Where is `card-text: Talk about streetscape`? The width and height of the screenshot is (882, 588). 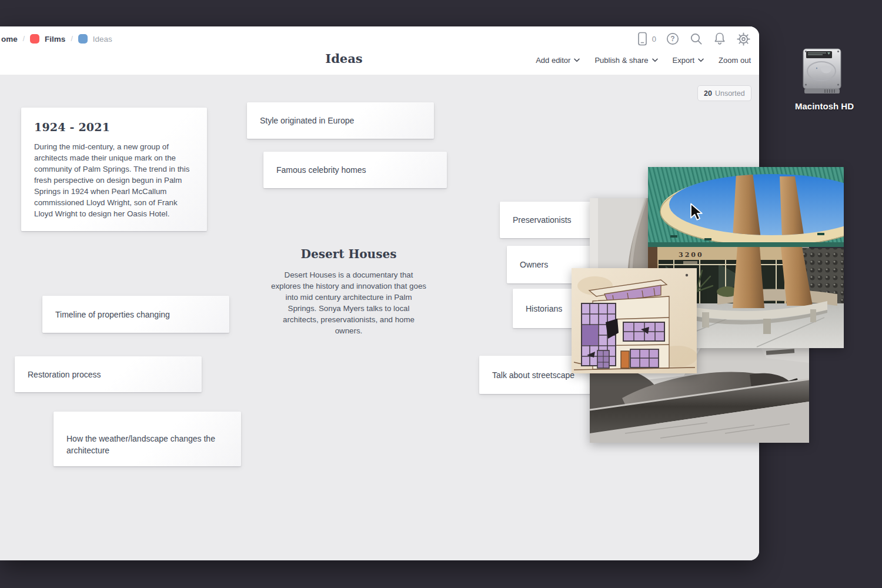
card-text: Talk about streetscape is located at coordinates (533, 375).